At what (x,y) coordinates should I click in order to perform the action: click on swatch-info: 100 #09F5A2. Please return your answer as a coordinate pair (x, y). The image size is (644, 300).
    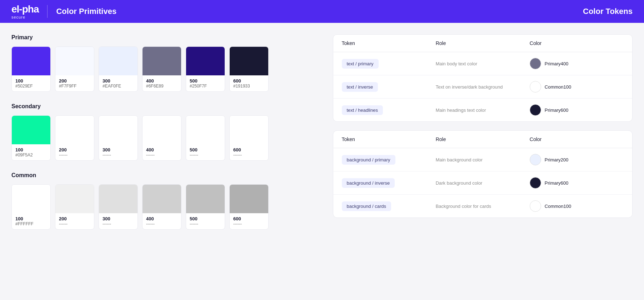
    Looking at the image, I should click on (31, 152).